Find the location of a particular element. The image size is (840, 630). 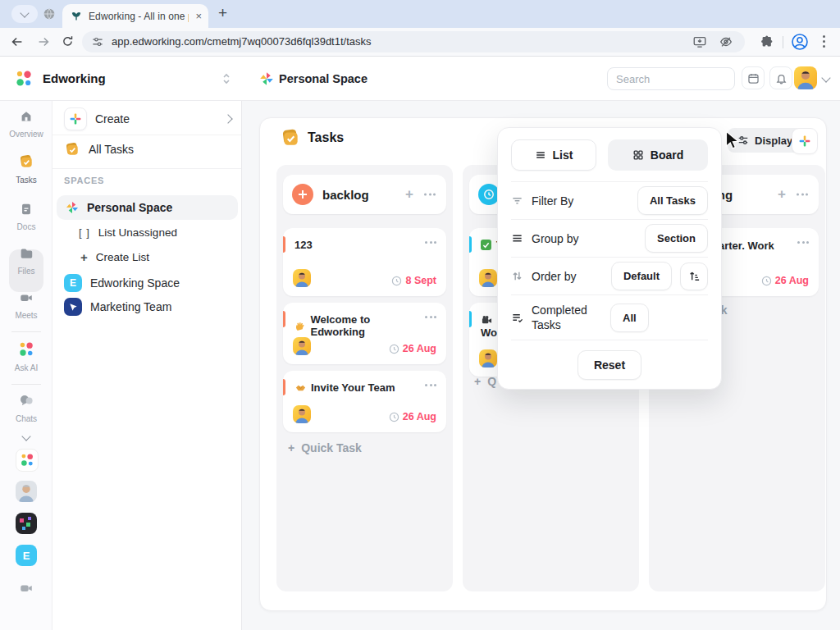

view-board-button: Board is located at coordinates (658, 155).